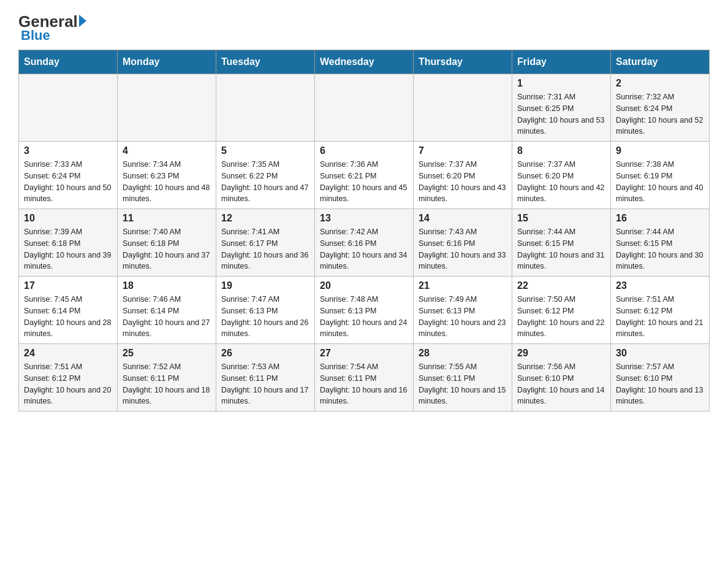 This screenshot has width=728, height=563. I want to click on weekday-header-row: SundayMondayTuesdayWednesdayThursdayFrid…, so click(364, 63).